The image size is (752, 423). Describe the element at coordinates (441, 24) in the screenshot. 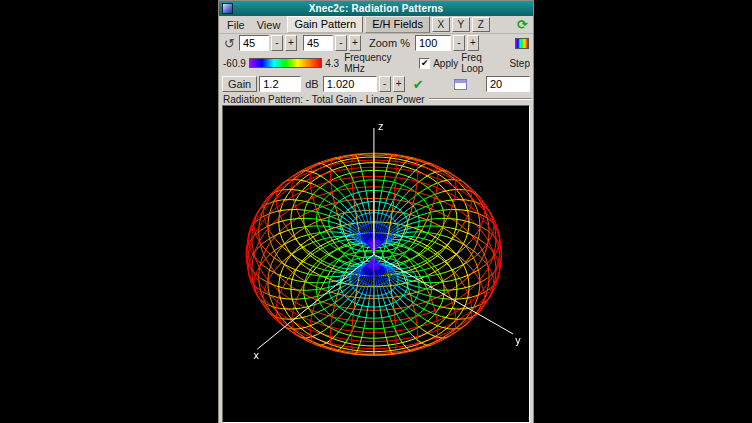

I see `x-axis-button: X` at that location.